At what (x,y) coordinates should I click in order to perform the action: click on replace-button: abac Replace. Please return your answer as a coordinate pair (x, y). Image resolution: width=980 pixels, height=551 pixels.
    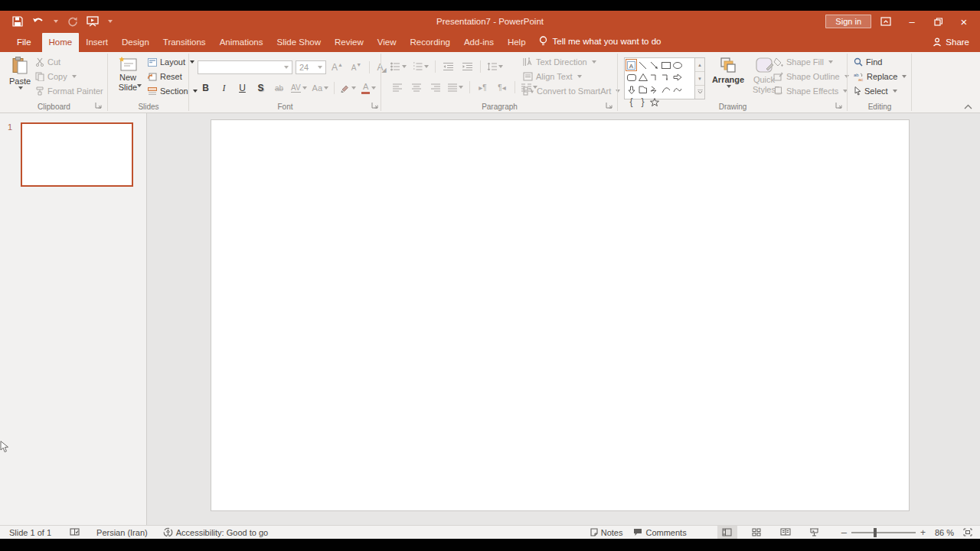
    Looking at the image, I should click on (880, 77).